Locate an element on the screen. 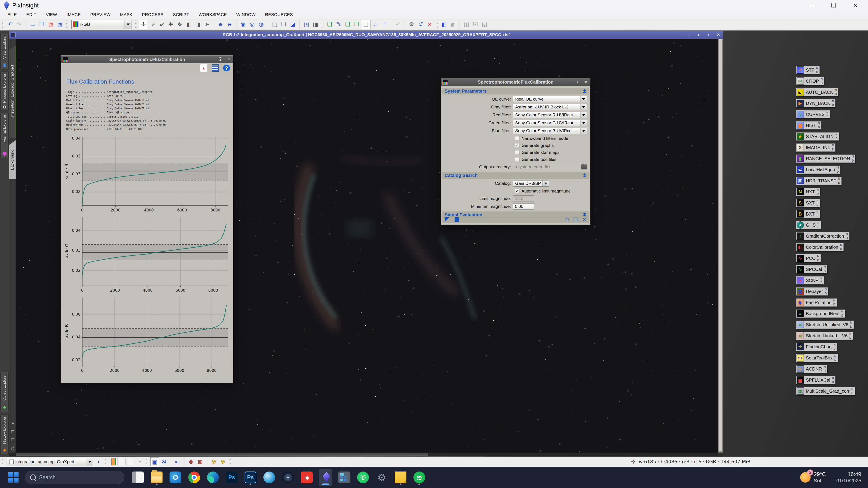 This screenshot has height=488, width=868. history-back-icon: ↶ is located at coordinates (398, 24).